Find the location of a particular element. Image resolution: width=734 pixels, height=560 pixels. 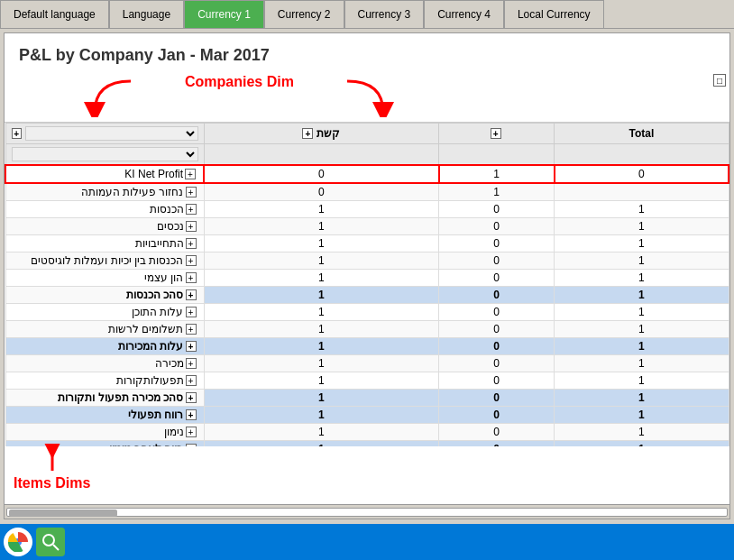

row-label-text: תשלומים לרשות is located at coordinates (146, 329).